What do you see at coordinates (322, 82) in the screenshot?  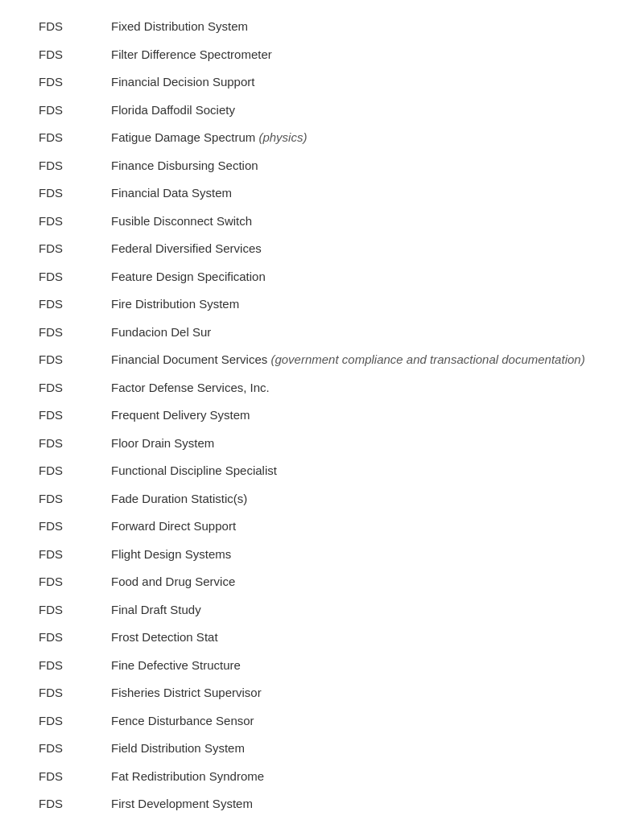 I see `table-row: FDSFinancial Decision Support` at bounding box center [322, 82].